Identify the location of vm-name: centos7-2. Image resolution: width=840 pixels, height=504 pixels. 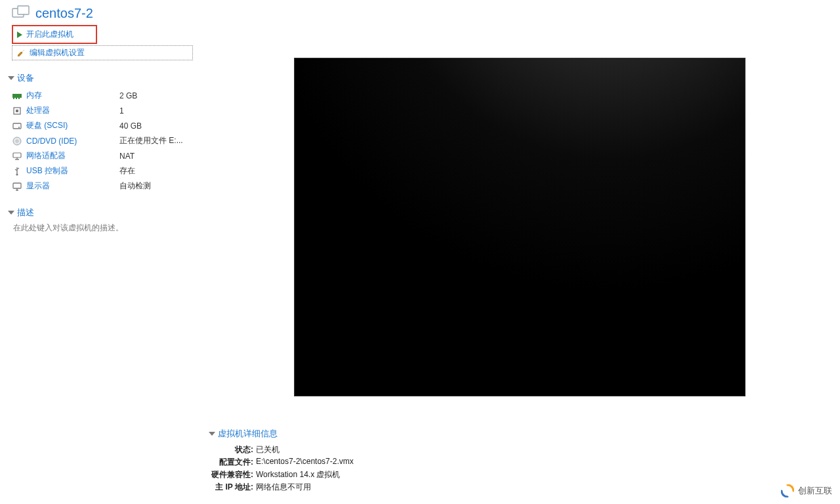
(64, 13).